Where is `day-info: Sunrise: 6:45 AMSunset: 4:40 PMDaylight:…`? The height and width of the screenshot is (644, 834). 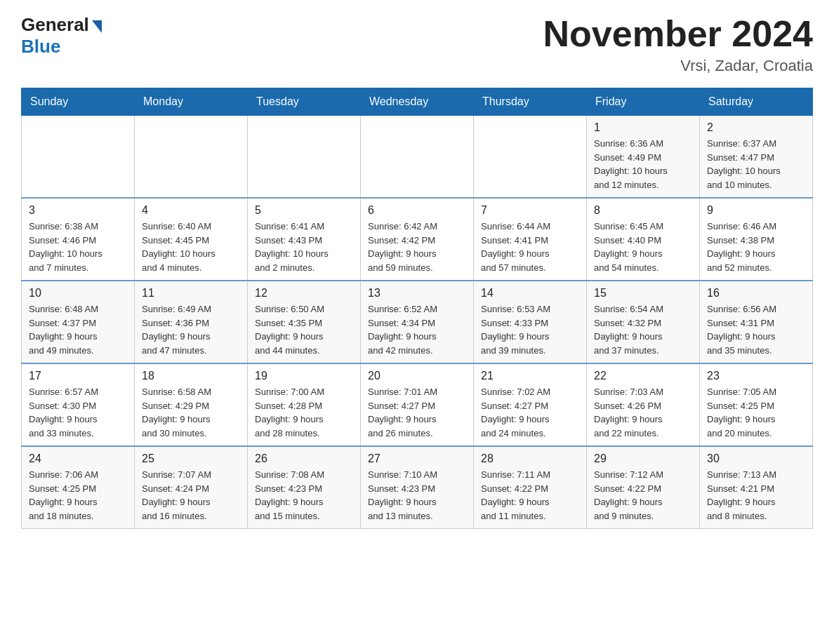 day-info: Sunrise: 6:45 AMSunset: 4:40 PMDaylight:… is located at coordinates (643, 247).